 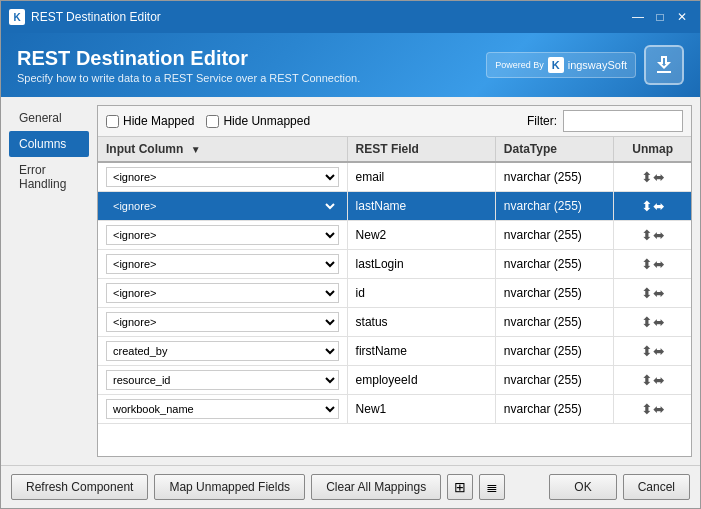 What do you see at coordinates (554, 150) in the screenshot?
I see `col-header-datatype: DataType` at bounding box center [554, 150].